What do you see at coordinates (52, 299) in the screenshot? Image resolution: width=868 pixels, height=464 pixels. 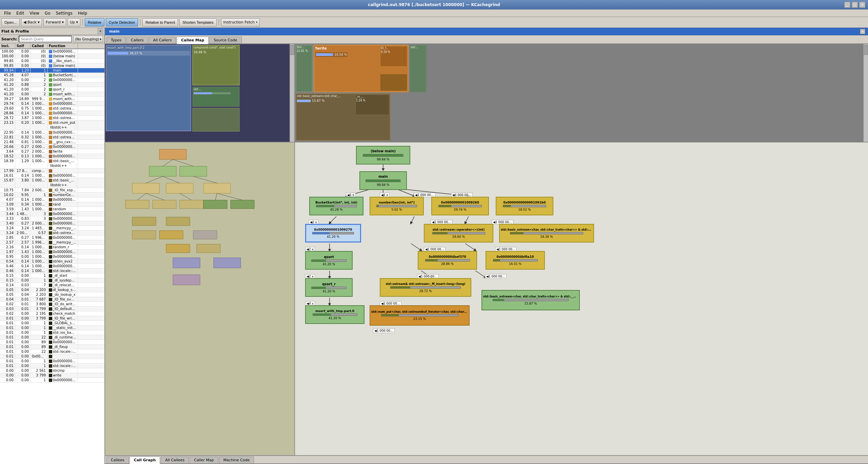 I see `table-row: 0.04 0.01 7 687 _IO_file_overflow@@GUBC.…` at bounding box center [52, 299].